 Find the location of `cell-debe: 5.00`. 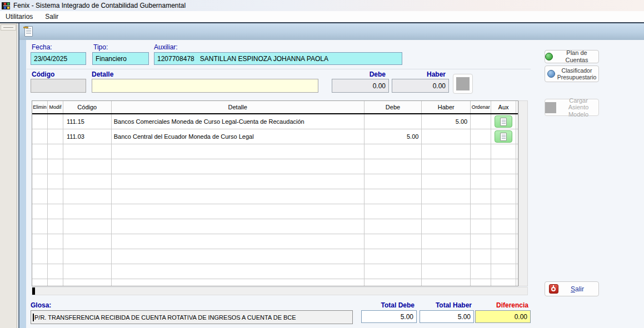

cell-debe: 5.00 is located at coordinates (393, 137).